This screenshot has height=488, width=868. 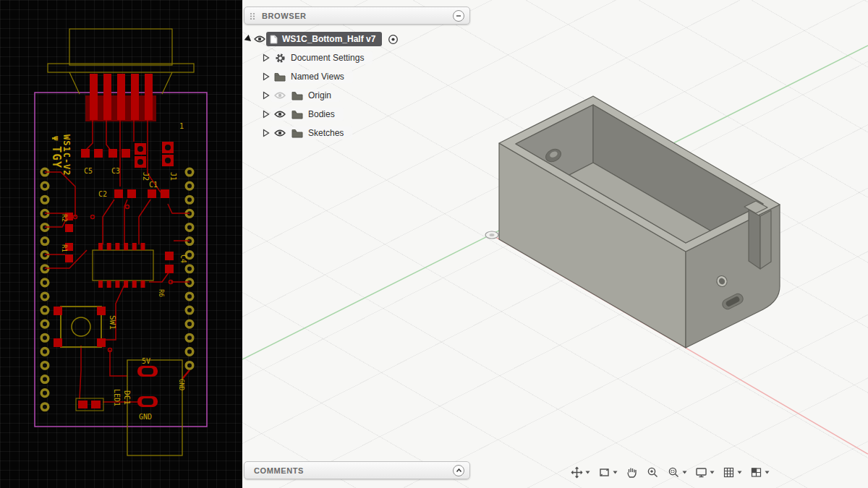 I want to click on item-label: Document Settings, so click(x=327, y=58).